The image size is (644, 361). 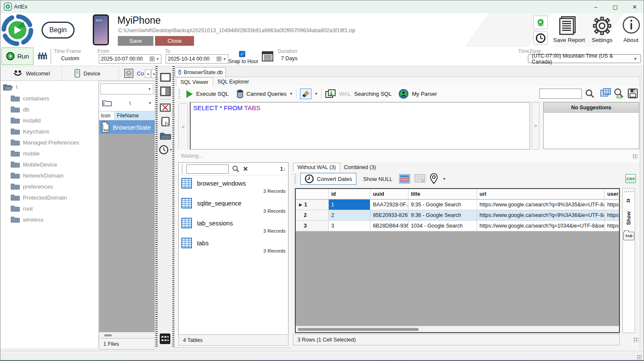 I want to click on side-panel-grip, so click(x=629, y=192).